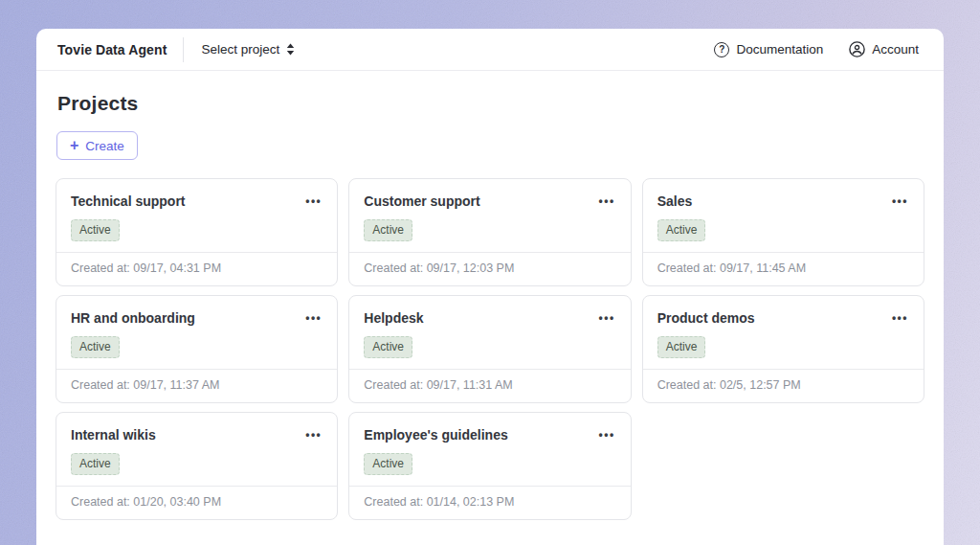 The image size is (980, 545). What do you see at coordinates (113, 435) in the screenshot?
I see `project-title: Internal wikis` at bounding box center [113, 435].